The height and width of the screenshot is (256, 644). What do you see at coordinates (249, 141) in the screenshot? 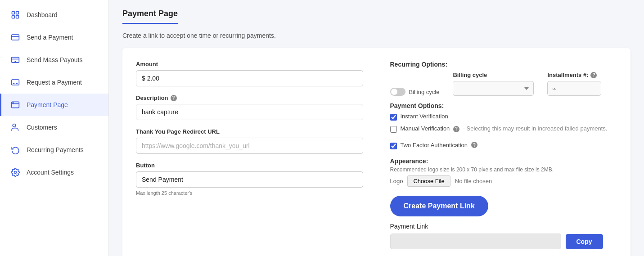
I see `thank-you-field-group: Thank You Page Redirect URL` at bounding box center [249, 141].